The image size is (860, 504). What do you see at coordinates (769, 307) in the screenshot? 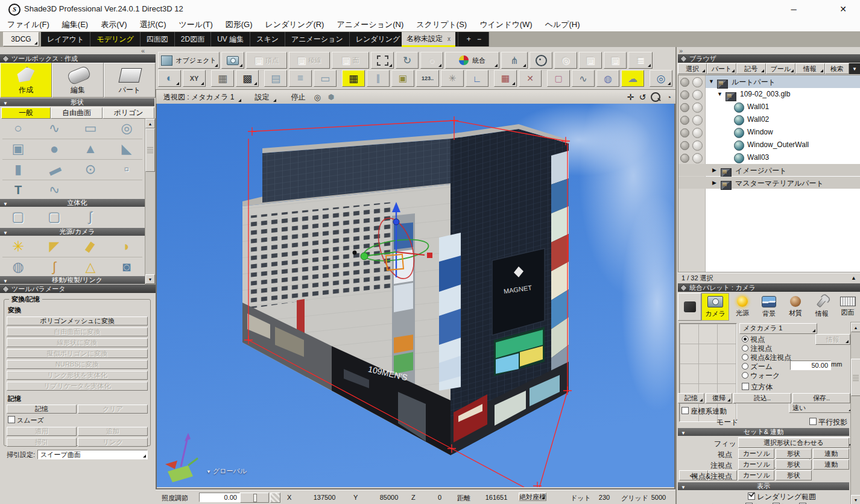
I see `palette-tab-background: 背景` at bounding box center [769, 307].